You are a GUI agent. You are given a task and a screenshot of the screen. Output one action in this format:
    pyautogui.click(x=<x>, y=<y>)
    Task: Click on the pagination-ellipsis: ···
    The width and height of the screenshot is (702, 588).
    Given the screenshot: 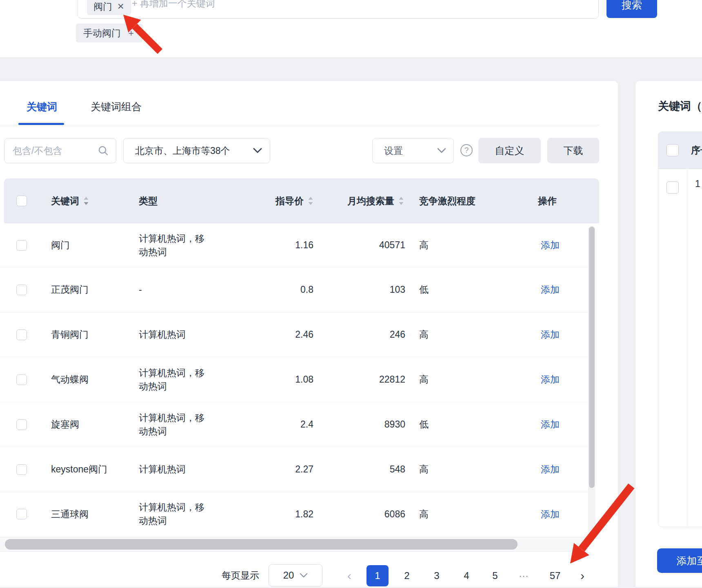 What is the action you would take?
    pyautogui.click(x=524, y=576)
    